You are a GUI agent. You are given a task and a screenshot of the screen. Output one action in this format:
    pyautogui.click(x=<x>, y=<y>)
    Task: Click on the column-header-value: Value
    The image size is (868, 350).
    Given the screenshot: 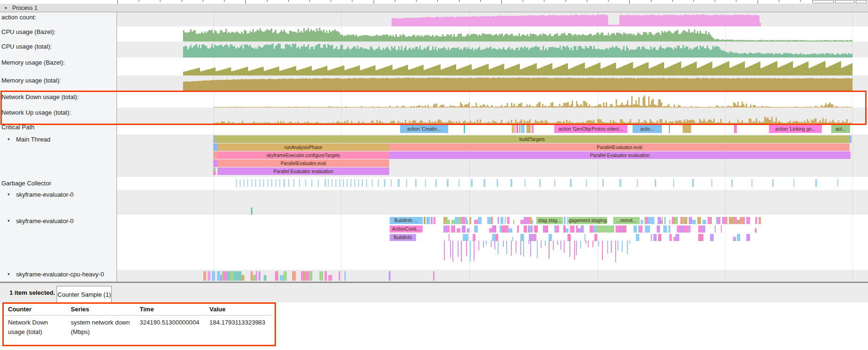 What is the action you would take?
    pyautogui.click(x=217, y=309)
    